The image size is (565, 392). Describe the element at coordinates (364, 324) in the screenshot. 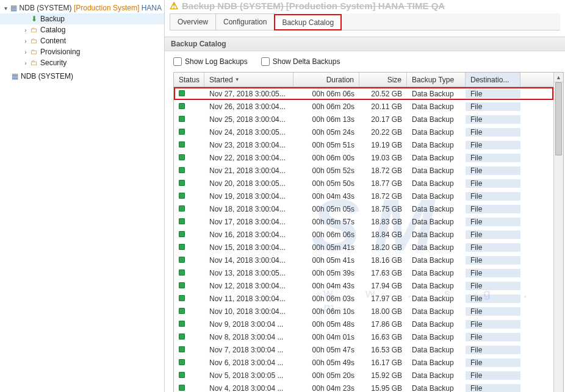

I see `table-row: Nov 9, 2018 3:00:04 ...00h 05m 48s17.86 …` at that location.